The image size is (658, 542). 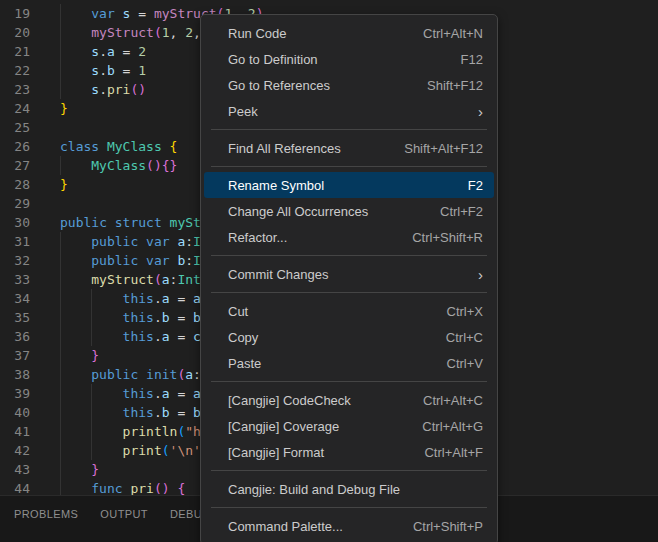 I want to click on code-text: s.a = 2, so click(x=88, y=52).